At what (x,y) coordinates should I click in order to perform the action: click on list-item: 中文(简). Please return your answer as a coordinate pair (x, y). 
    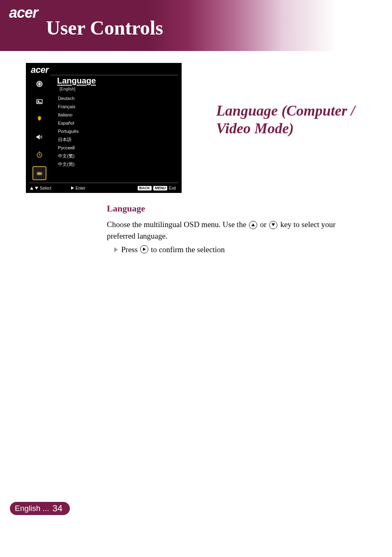
    Looking at the image, I should click on (68, 164).